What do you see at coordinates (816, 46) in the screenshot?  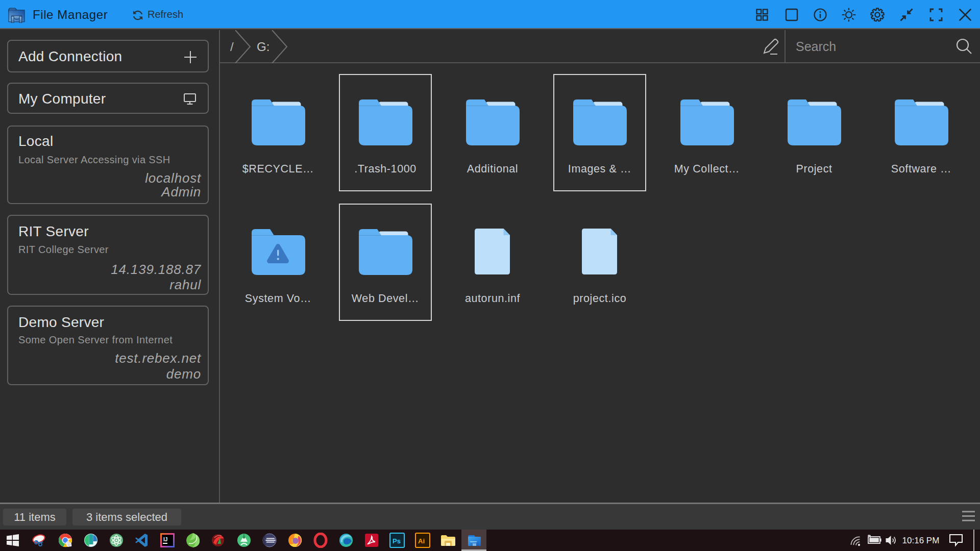 I see `svg-text: Search` at bounding box center [816, 46].